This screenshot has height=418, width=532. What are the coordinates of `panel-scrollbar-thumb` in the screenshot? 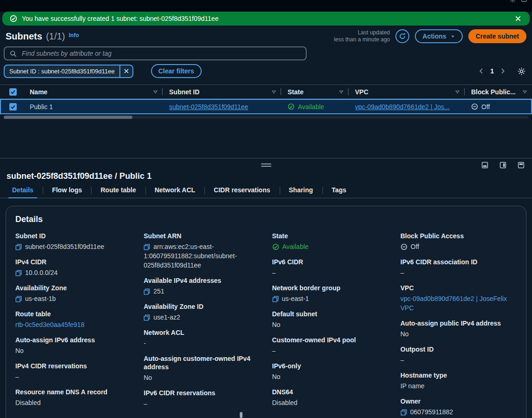 It's located at (241, 415).